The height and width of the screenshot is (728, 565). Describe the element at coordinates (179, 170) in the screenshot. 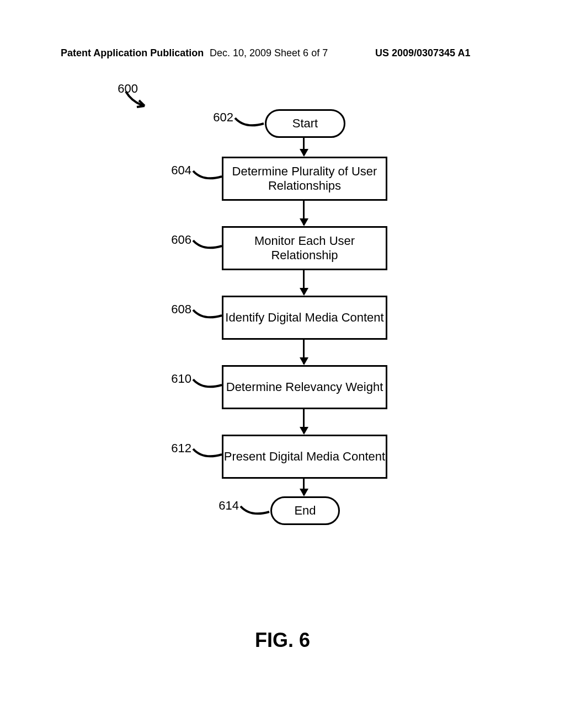

I see `ref-604: 604` at that location.